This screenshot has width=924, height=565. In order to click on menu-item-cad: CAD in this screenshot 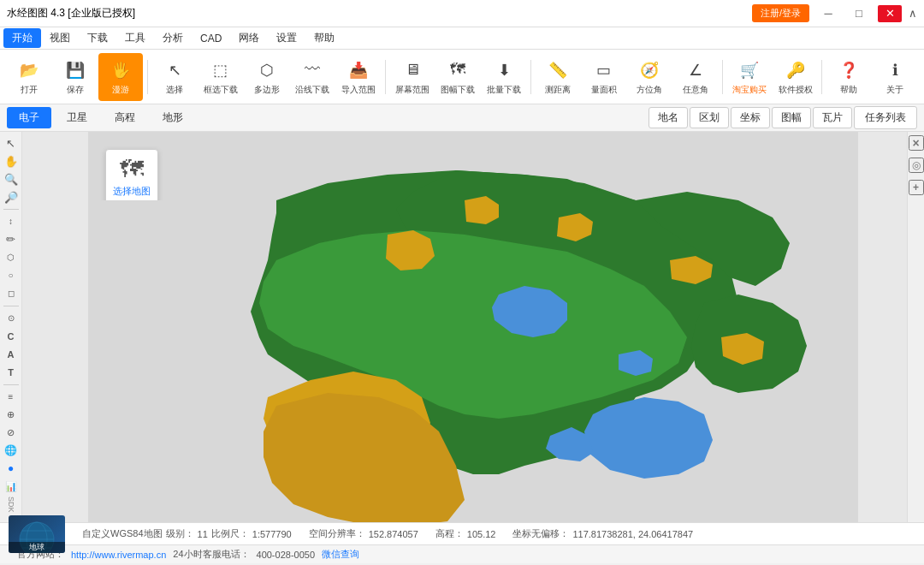, I will do `click(210, 39)`.